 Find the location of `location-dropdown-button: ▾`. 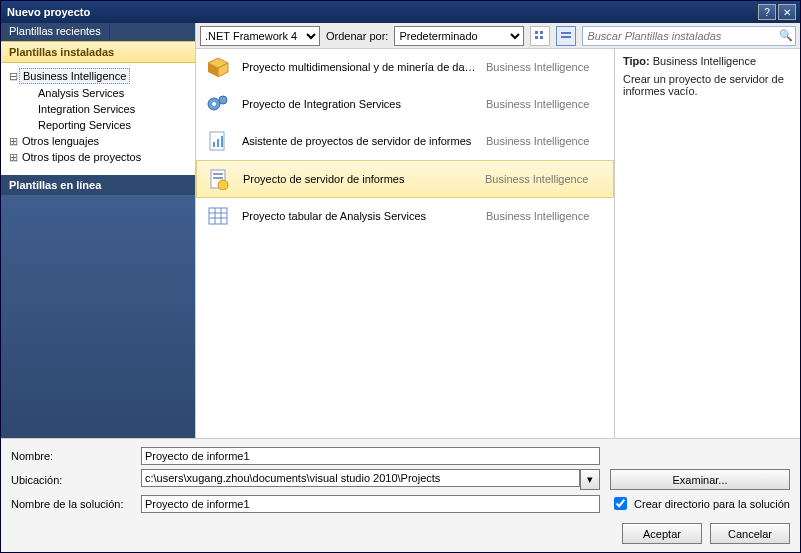

location-dropdown-button: ▾ is located at coordinates (590, 480).